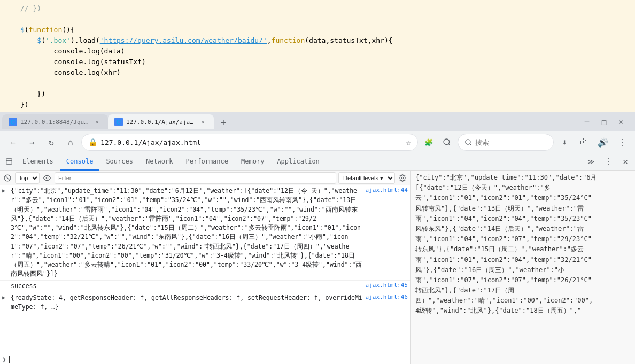 The image size is (635, 364). I want to click on tab-sources: Sources, so click(120, 162).